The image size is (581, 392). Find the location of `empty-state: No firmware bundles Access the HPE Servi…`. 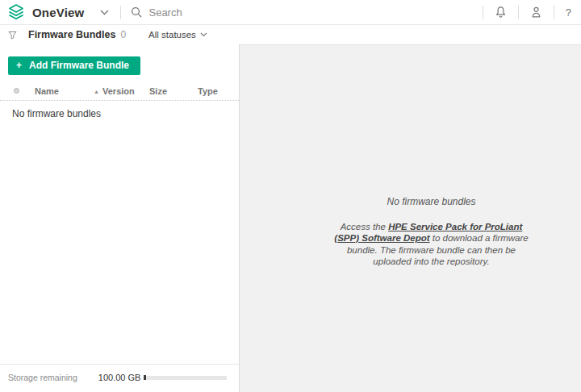

empty-state: No firmware bundles Access the HPE Servi… is located at coordinates (432, 232).